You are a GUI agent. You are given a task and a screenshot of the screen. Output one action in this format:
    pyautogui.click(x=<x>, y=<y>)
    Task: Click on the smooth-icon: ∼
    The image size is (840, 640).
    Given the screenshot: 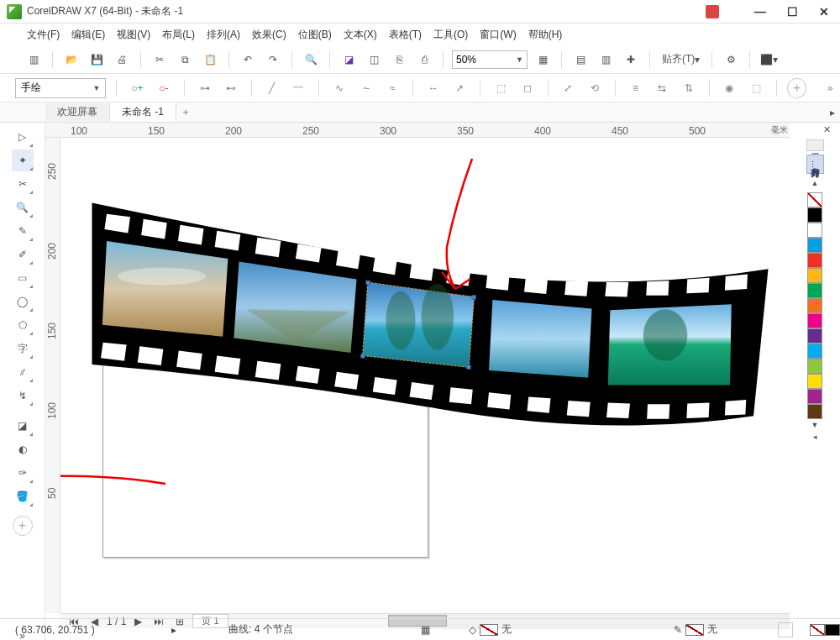 What is the action you would take?
    pyautogui.click(x=366, y=88)
    